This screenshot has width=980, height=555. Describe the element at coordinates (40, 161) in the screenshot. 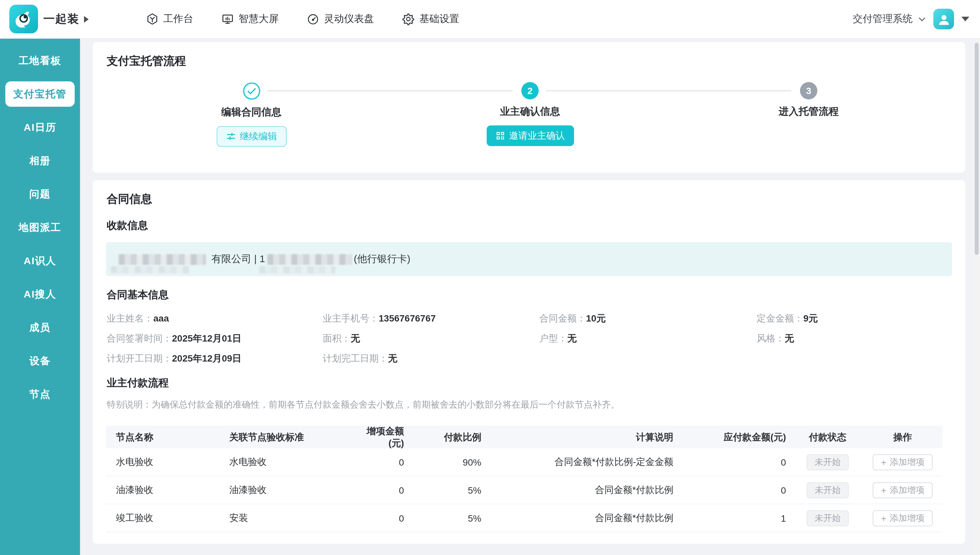

I see `sidebar-item-label: 相册` at that location.